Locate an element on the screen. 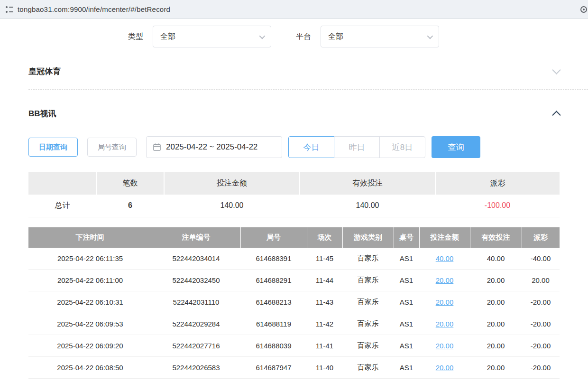  table-row: 2025-04-22 06:09:20522442027716614688039… is located at coordinates (294, 346).